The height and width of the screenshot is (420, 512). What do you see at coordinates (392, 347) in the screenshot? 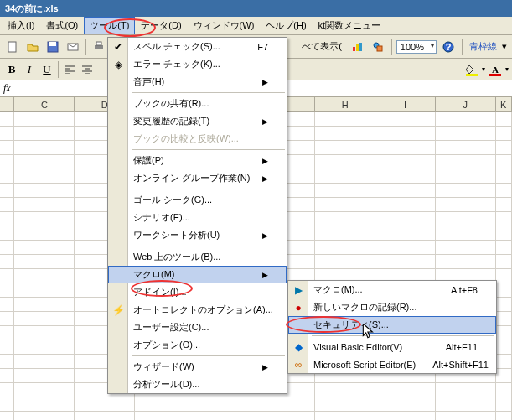
I see `submenu-vbe: ◆ Visual Basic Editor(V)Alt+F11` at bounding box center [392, 347].